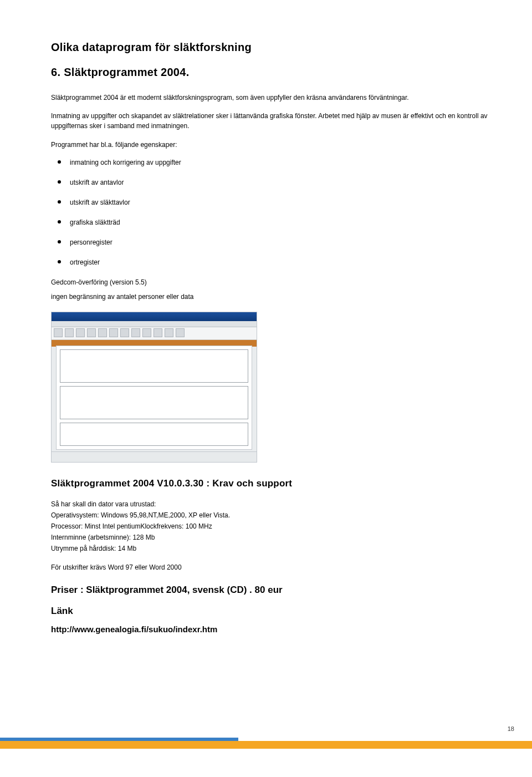 This screenshot has width=532, height=777. I want to click on page-footer: 18, so click(266, 739).